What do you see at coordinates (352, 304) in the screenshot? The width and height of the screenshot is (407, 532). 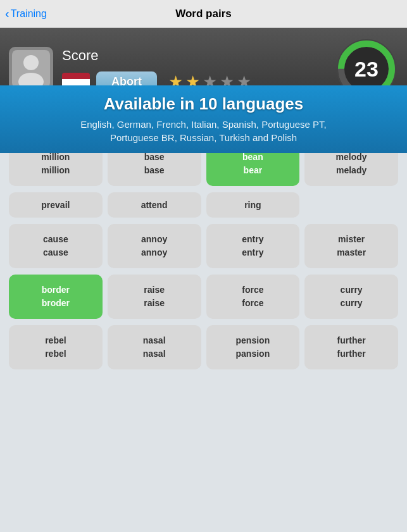 I see `card-word-bottom: curry` at bounding box center [352, 304].